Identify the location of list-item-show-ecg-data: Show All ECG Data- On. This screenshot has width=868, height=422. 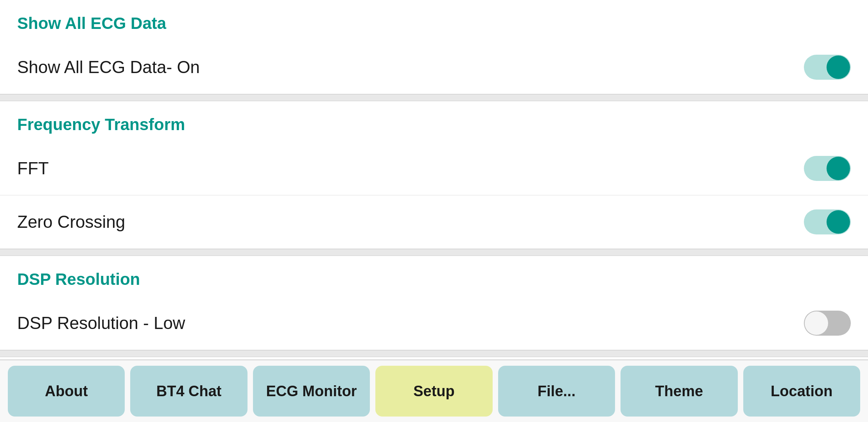
(434, 67).